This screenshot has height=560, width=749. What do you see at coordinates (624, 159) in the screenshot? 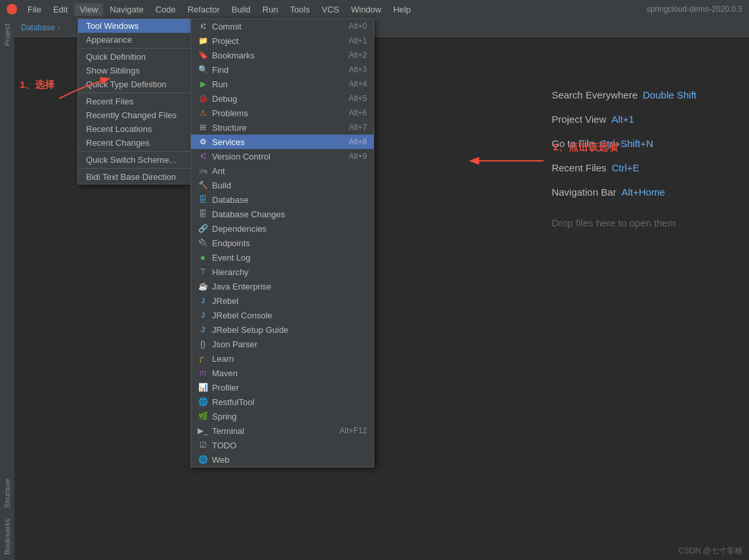
I see `shortcut-hints: Search Everywhere Double Shift Project V…` at bounding box center [624, 159].